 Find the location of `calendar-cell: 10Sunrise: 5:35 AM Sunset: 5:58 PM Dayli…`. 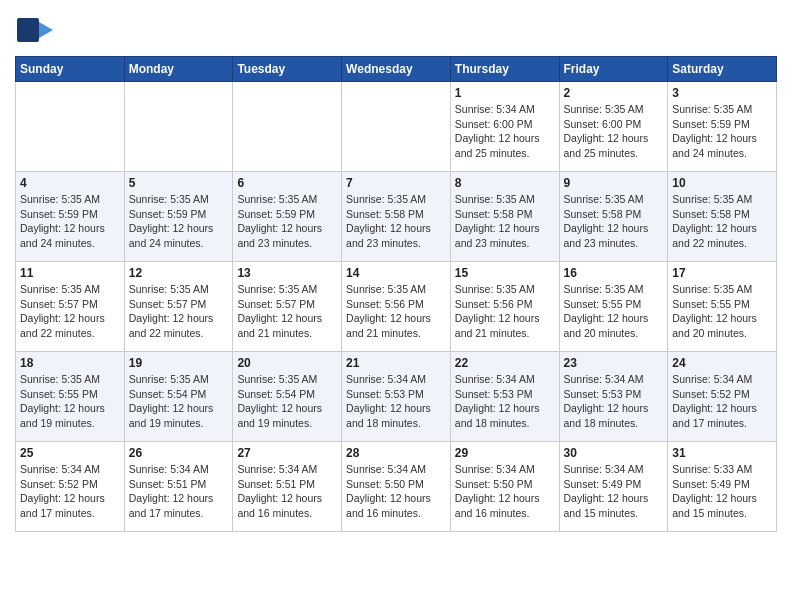

calendar-cell: 10Sunrise: 5:35 AM Sunset: 5:58 PM Dayli… is located at coordinates (722, 217).